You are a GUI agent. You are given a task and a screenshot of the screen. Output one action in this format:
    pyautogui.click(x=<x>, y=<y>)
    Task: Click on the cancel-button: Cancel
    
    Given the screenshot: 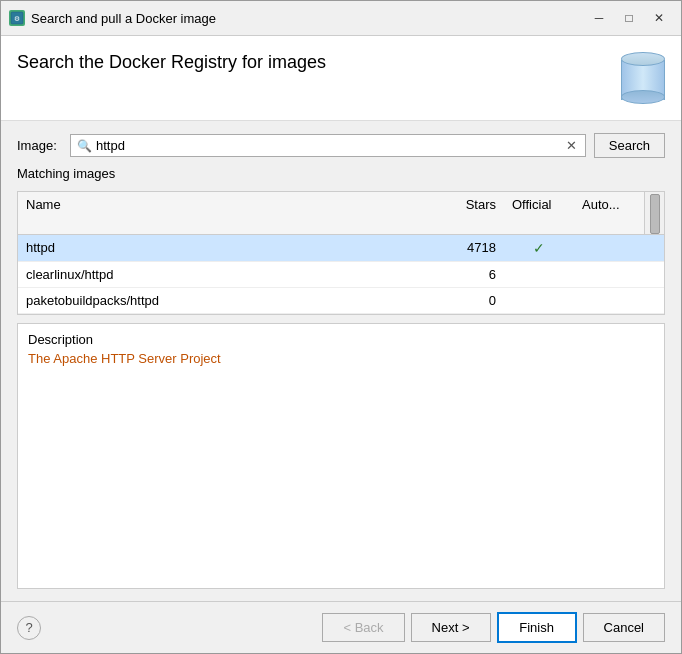 What is the action you would take?
    pyautogui.click(x=624, y=628)
    